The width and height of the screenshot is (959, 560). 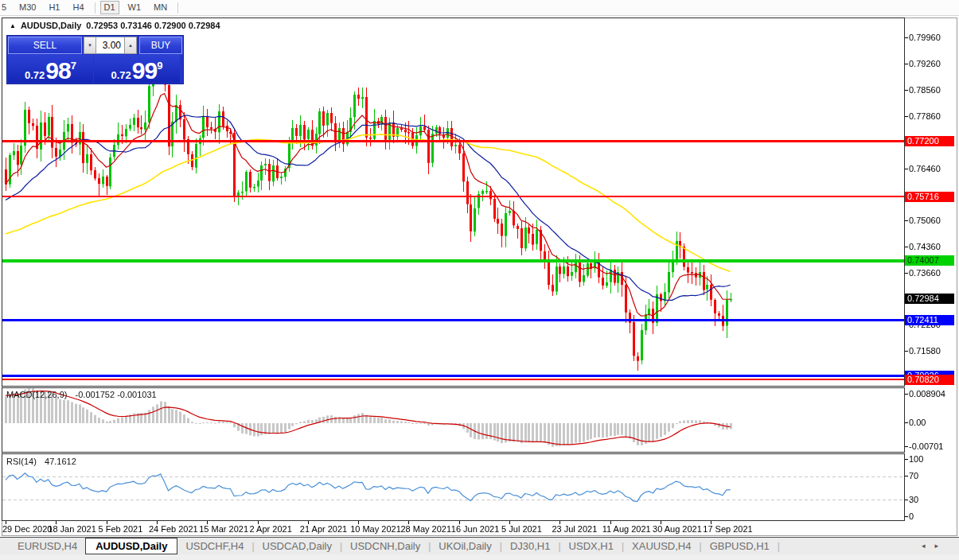 I want to click on rsi-axis-label: 70, so click(x=914, y=476).